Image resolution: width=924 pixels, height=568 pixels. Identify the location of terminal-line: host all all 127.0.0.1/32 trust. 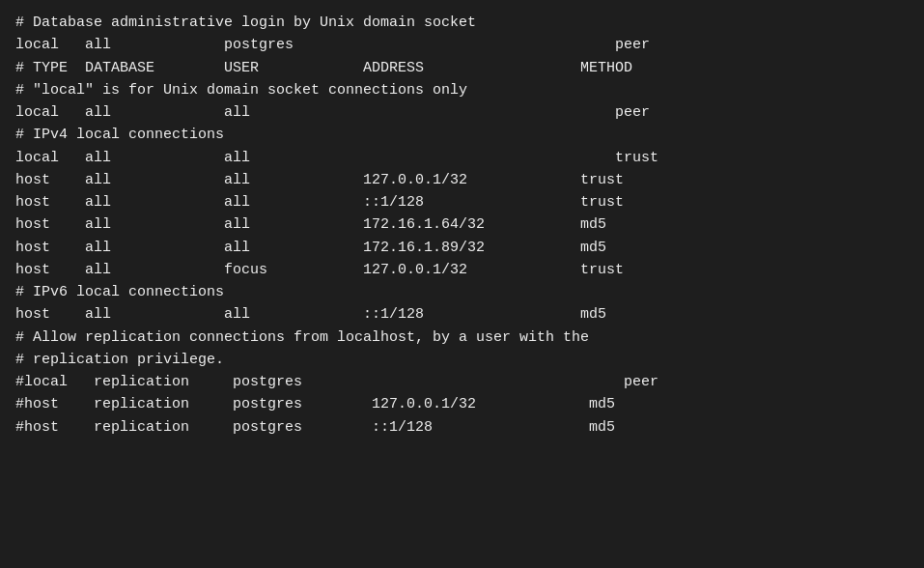
(462, 180).